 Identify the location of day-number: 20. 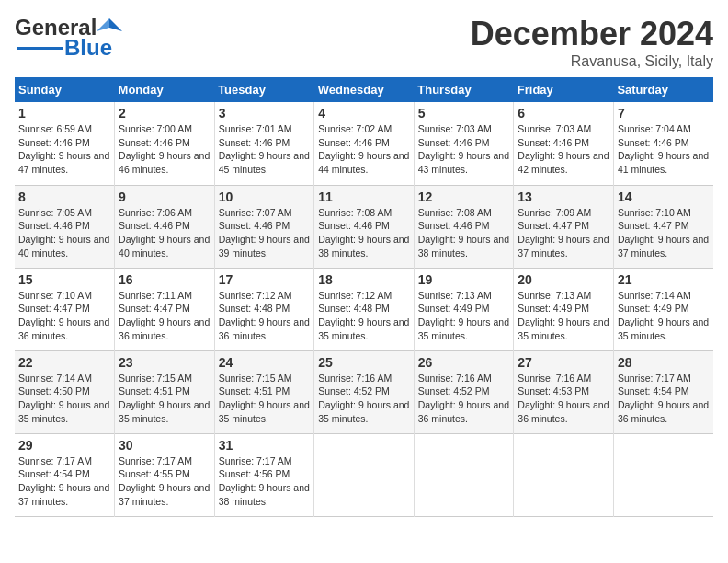
(563, 280).